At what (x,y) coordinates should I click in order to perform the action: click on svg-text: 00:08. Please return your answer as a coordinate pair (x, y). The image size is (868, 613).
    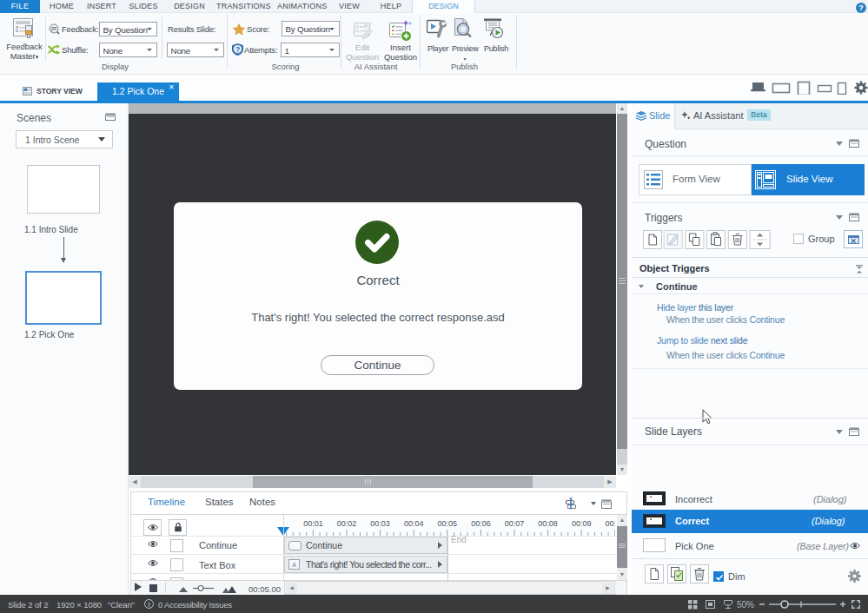
    Looking at the image, I should click on (547, 524).